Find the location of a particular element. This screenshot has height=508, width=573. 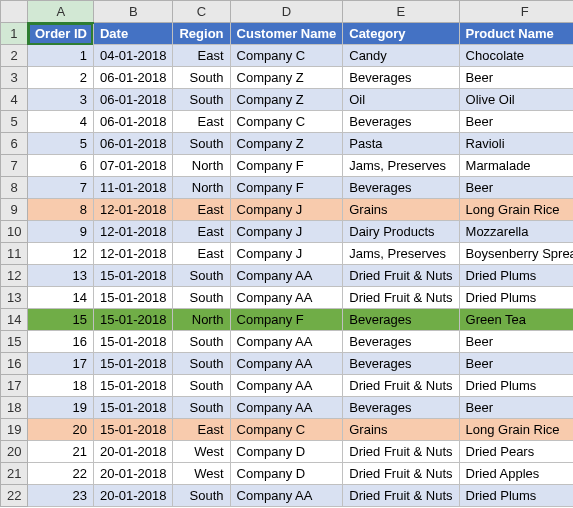

data-cell: Company D is located at coordinates (286, 452).